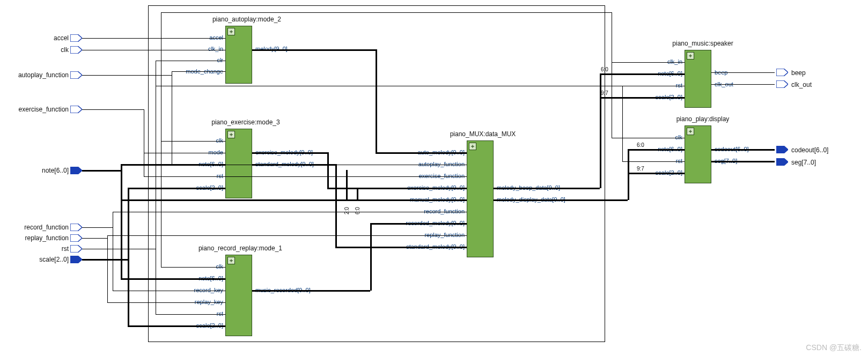 The width and height of the screenshot is (868, 356). What do you see at coordinates (201, 314) in the screenshot?
I see `port-rec-rst: rst` at bounding box center [201, 314].